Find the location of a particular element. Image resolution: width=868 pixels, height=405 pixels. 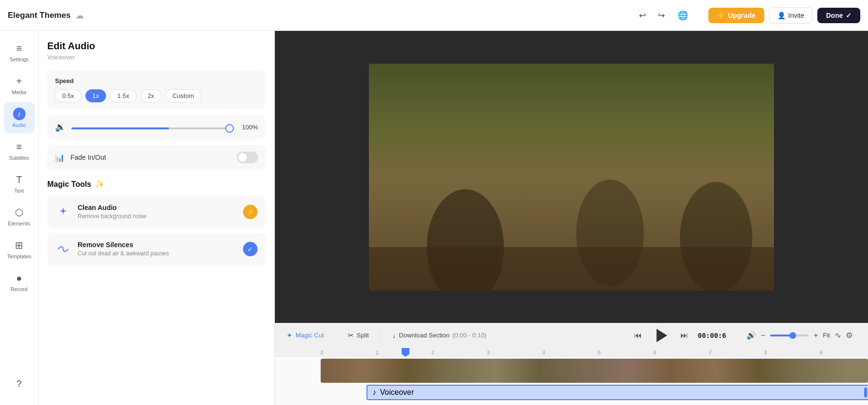

timeline-ruler: 0 1 2 3 4 5 6 7 8 9 10 11 12 is located at coordinates (571, 352).